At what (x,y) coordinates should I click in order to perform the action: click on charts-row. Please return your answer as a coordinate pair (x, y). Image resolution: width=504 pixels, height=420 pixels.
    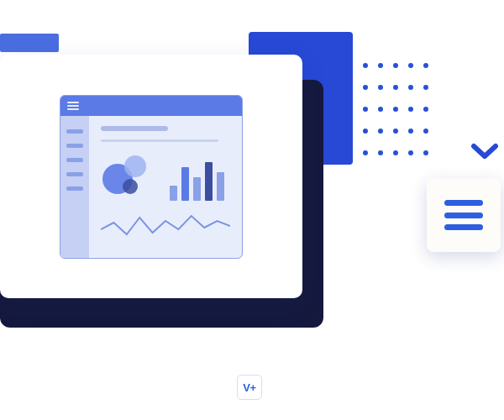
    Looking at the image, I should click on (165, 177).